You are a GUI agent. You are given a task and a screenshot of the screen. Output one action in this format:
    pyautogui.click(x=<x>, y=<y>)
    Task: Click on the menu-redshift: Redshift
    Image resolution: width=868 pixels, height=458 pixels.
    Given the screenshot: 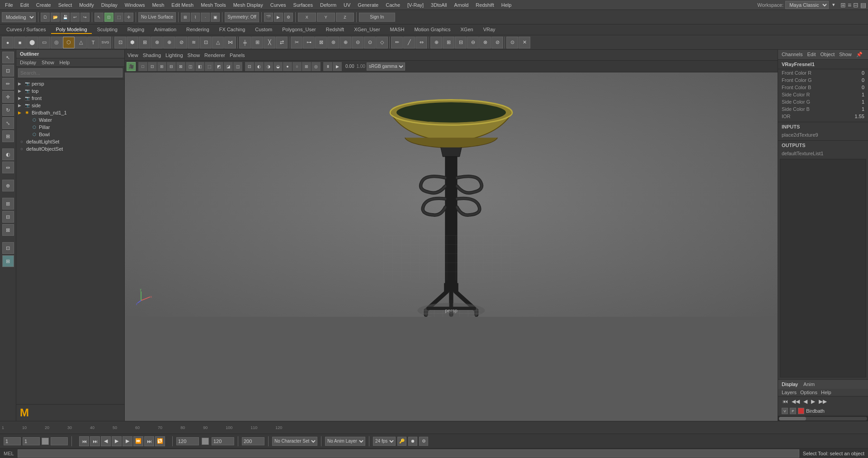 What is the action you would take?
    pyautogui.click(x=485, y=5)
    